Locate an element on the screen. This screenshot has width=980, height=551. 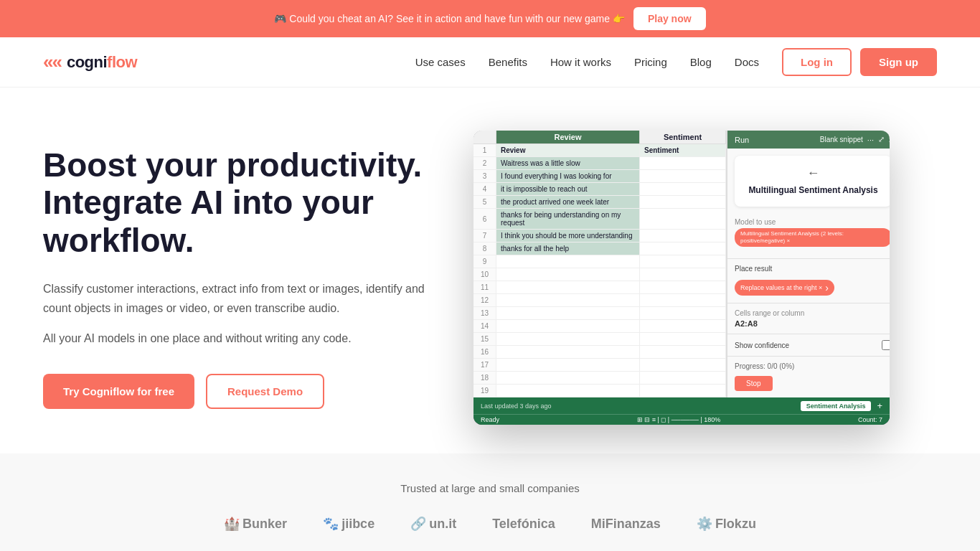
signup-button: Sign up is located at coordinates (898, 62).